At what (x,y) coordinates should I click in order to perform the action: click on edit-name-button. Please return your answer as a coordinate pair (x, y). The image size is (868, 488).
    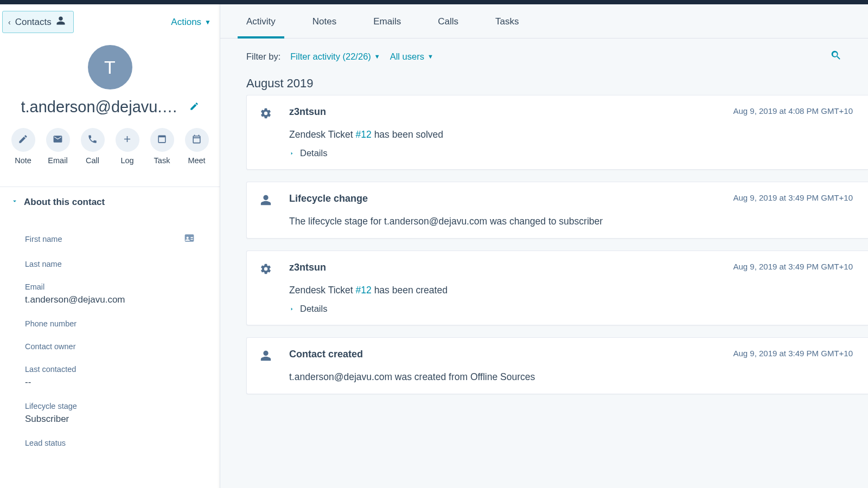
    Looking at the image, I should click on (194, 107).